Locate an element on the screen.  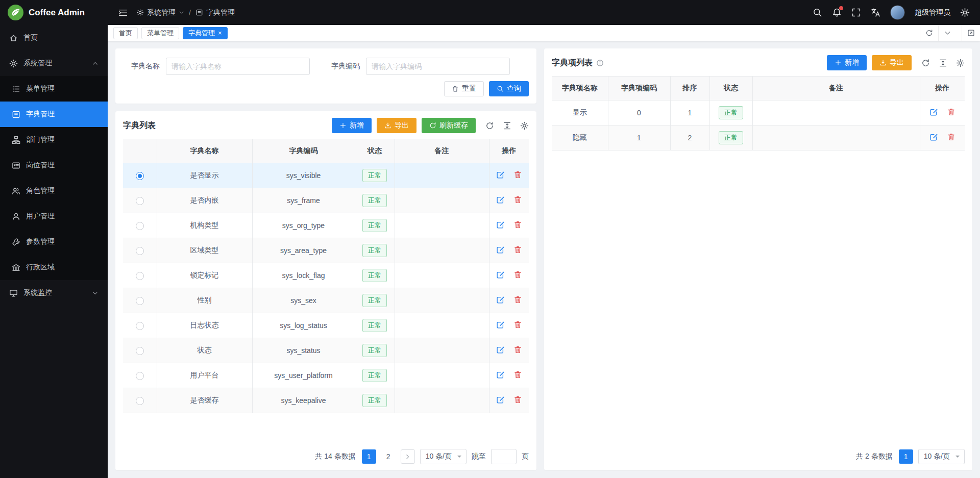
sidebar-item-user-mgmt: 用户管理 is located at coordinates (54, 216).